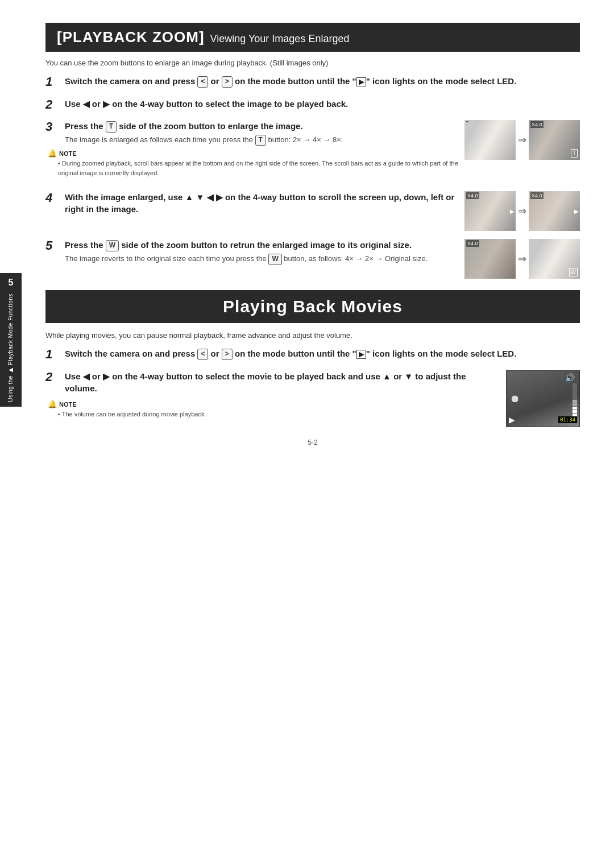 The width and height of the screenshot is (614, 868). Describe the element at coordinates (574, 154) in the screenshot. I see `step3-img2-btn: T` at that location.